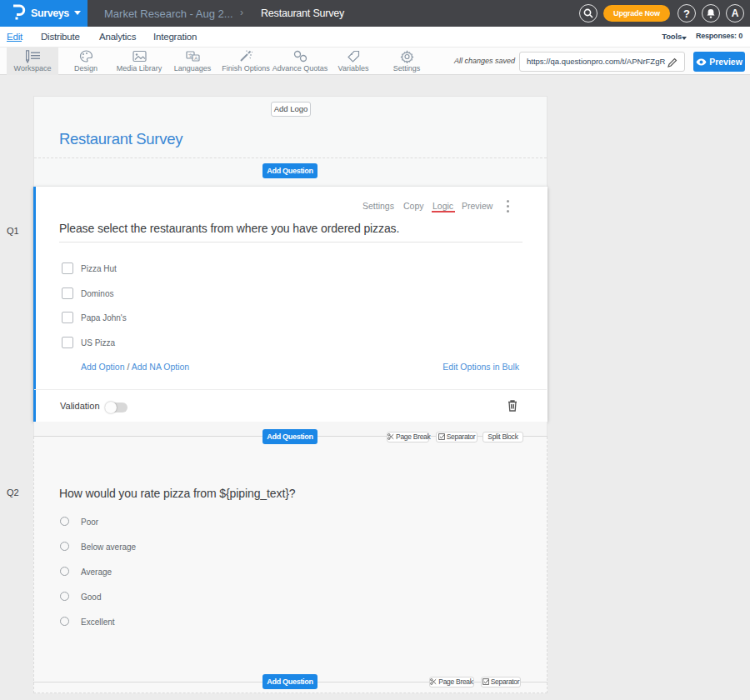 This screenshot has height=700, width=750. Describe the element at coordinates (191, 55) in the screenshot. I see `svg-text: 文` at that location.